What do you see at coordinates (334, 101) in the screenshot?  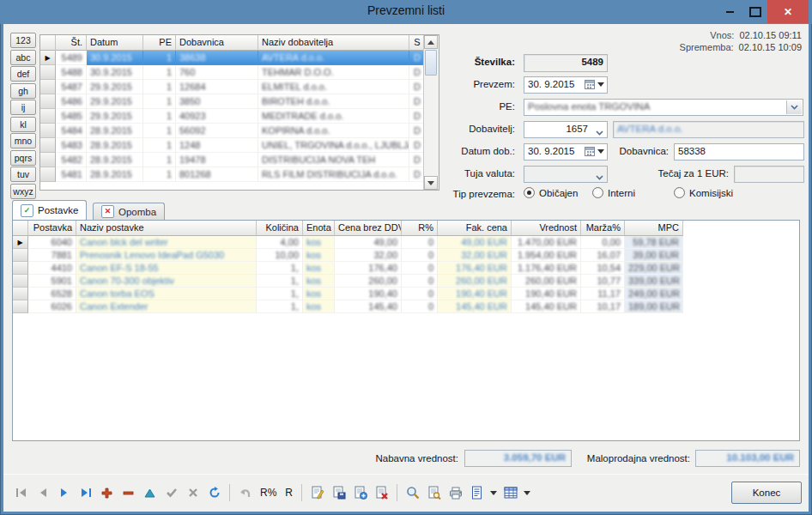 I see `cell-naziv: BIROTEH d.o.o.` at bounding box center [334, 101].